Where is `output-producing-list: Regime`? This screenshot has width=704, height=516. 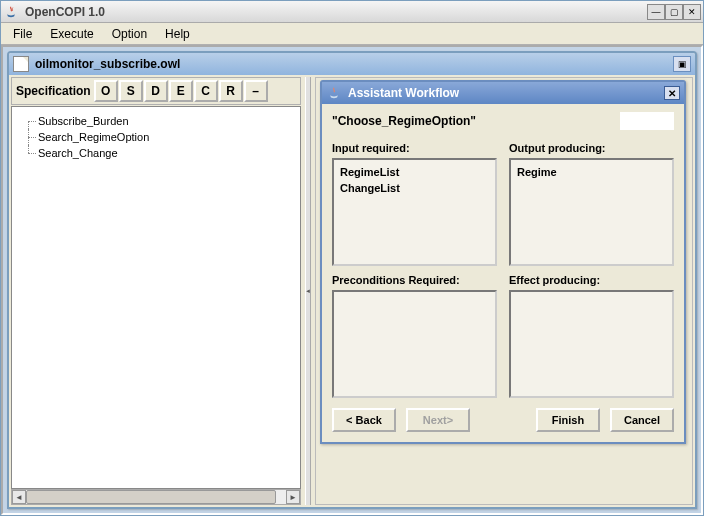 output-producing-list: Regime is located at coordinates (592, 212).